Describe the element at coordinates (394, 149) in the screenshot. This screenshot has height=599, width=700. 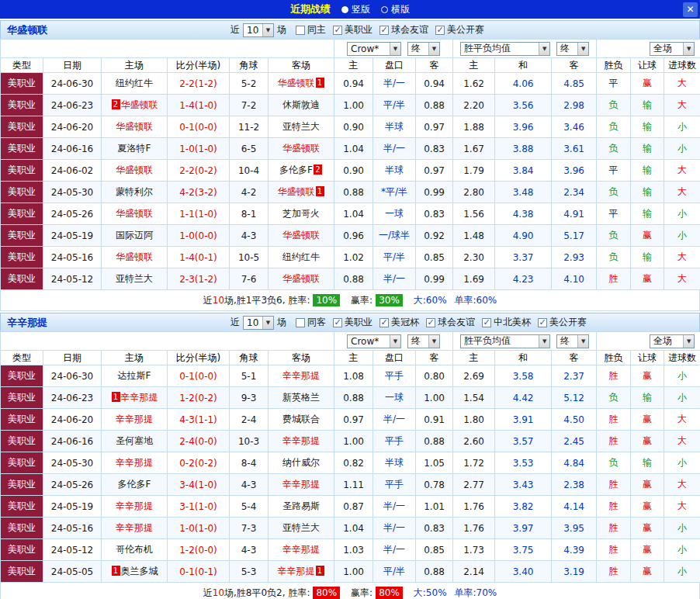
I see `cell-handicap: 半/一` at that location.